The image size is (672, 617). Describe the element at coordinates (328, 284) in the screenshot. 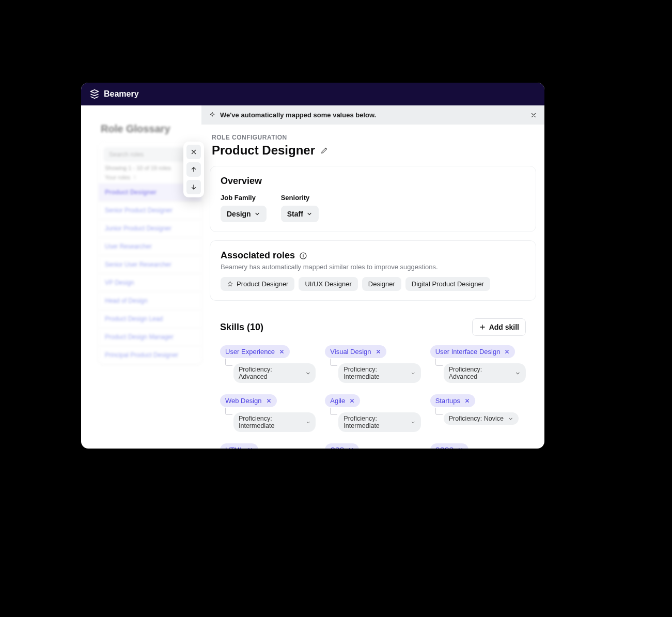

I see `chip-label: UI/UX Designer` at that location.